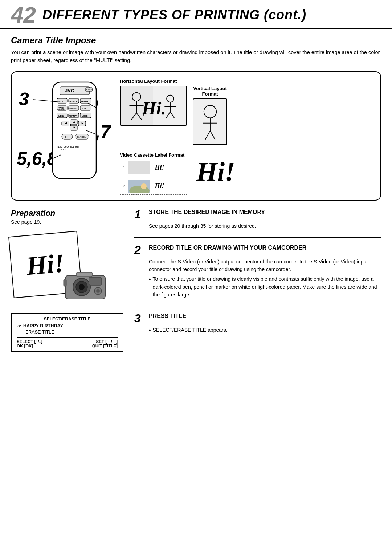 The height and width of the screenshot is (557, 392). Describe the element at coordinates (139, 186) in the screenshot. I see `slot-2-image` at that location.